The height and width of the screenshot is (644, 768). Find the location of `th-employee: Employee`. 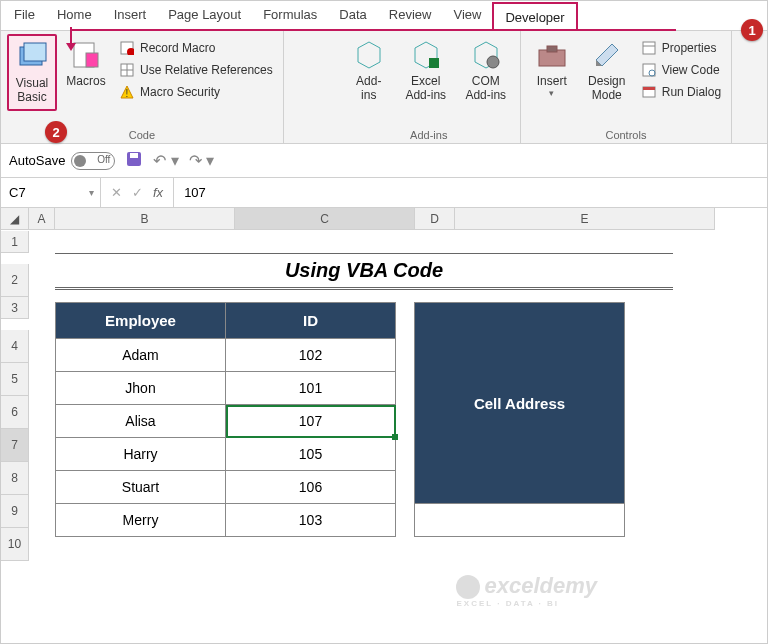

th-employee: Employee is located at coordinates (141, 321).